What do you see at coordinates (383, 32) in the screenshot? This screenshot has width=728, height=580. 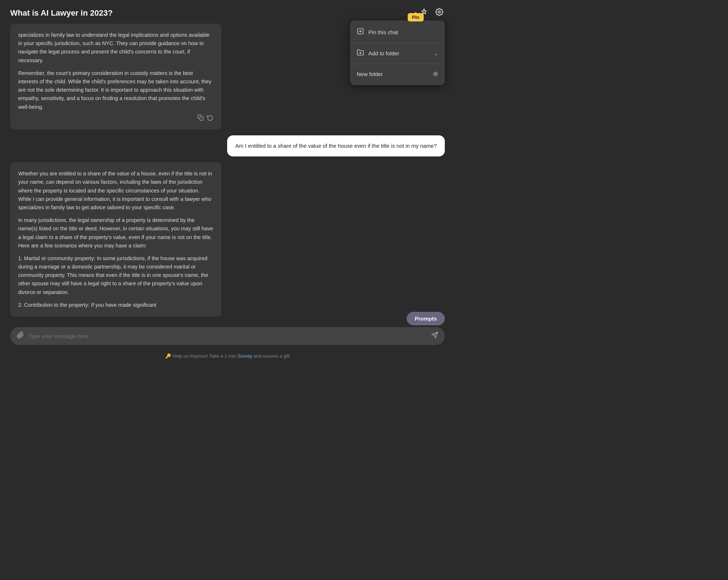 I see `pin-this-chat-label: Pin this chat` at bounding box center [383, 32].